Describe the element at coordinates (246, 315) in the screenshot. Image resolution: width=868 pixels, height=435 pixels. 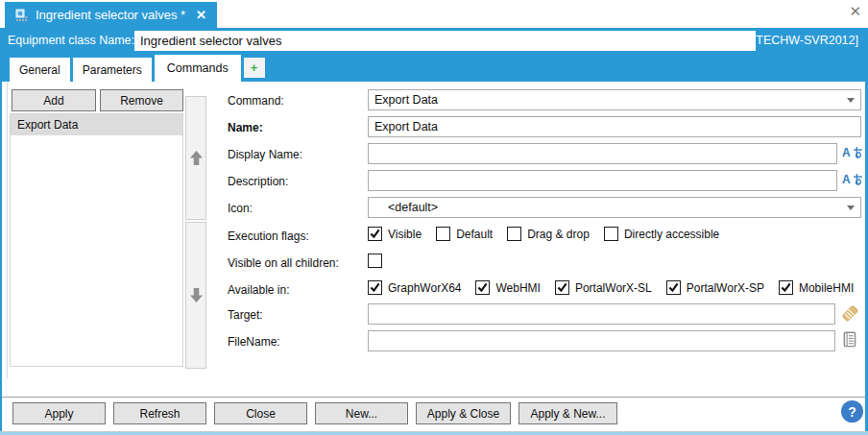
I see `target-label: Target:` at that location.